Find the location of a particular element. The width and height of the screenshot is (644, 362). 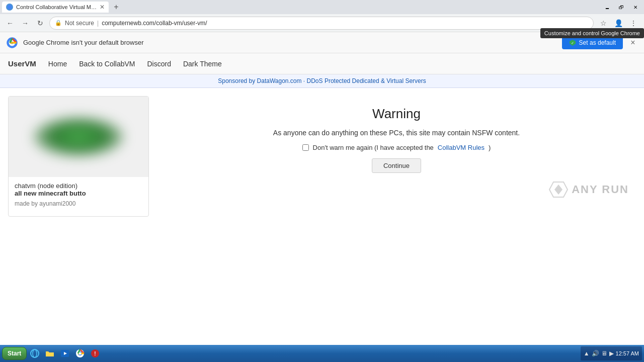

forward-button: → is located at coordinates (25, 23).